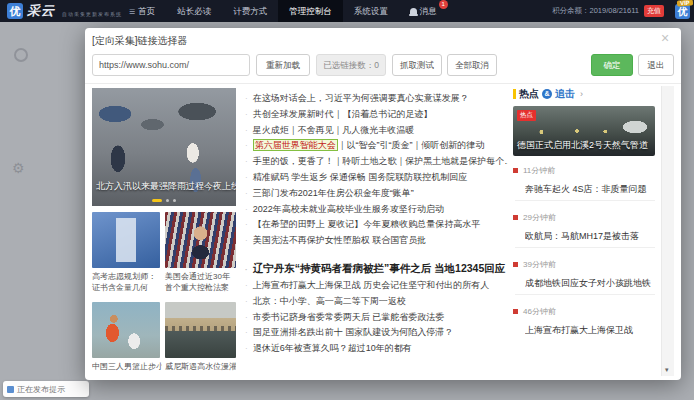 The width and height of the screenshot is (694, 400). I want to click on brand-logo-icon: 优, so click(15, 11).